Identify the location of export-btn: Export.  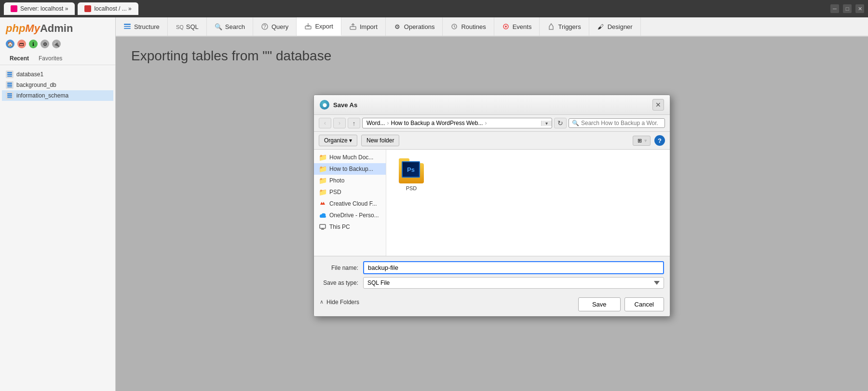
(319, 27).